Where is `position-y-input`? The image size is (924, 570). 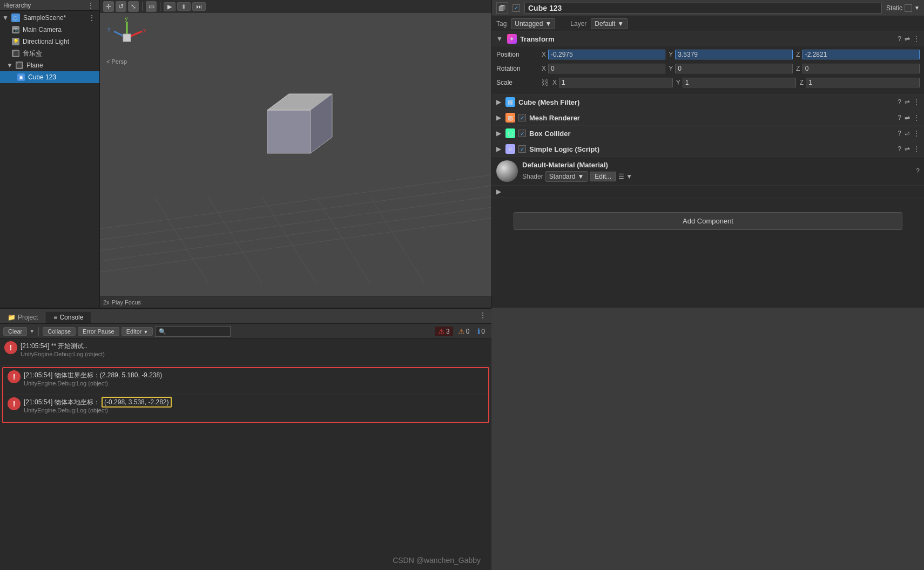
position-y-input is located at coordinates (733, 55).